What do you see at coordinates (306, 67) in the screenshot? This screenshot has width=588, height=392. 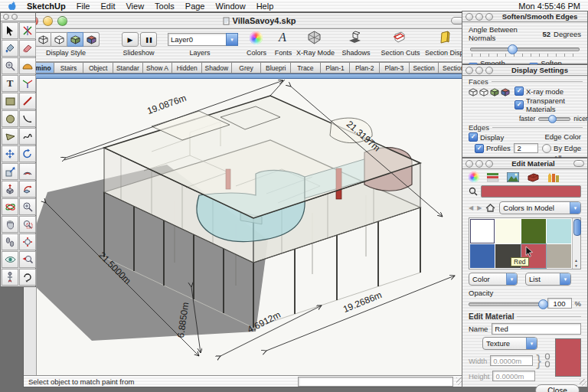 I see `tab-trace: Trace` at bounding box center [306, 67].